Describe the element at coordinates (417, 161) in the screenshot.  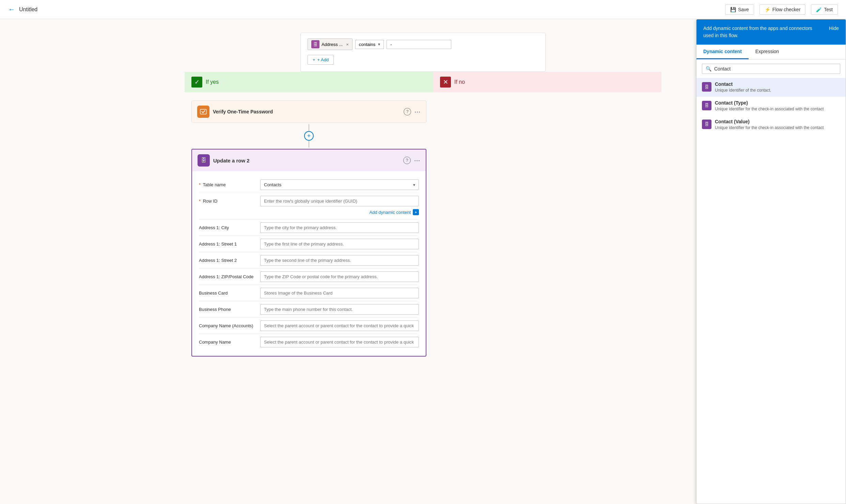
I see `update-more-icon: ···` at that location.